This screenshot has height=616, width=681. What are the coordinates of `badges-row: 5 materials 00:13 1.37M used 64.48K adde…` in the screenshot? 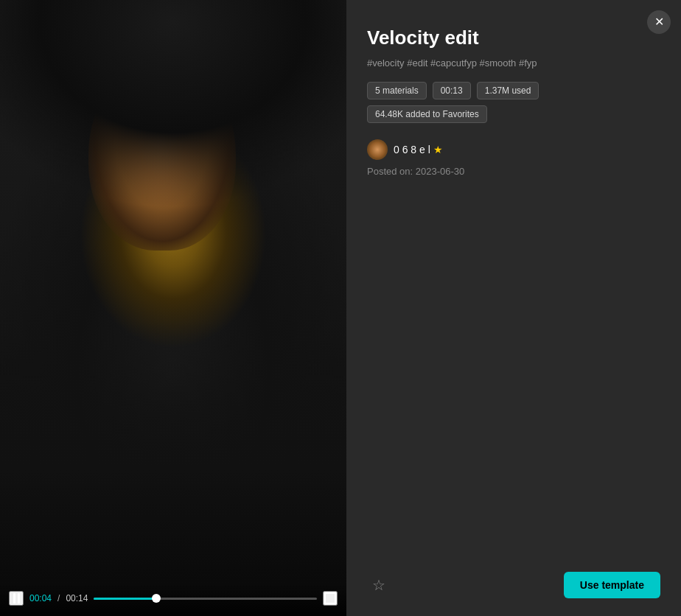 It's located at (514, 102).